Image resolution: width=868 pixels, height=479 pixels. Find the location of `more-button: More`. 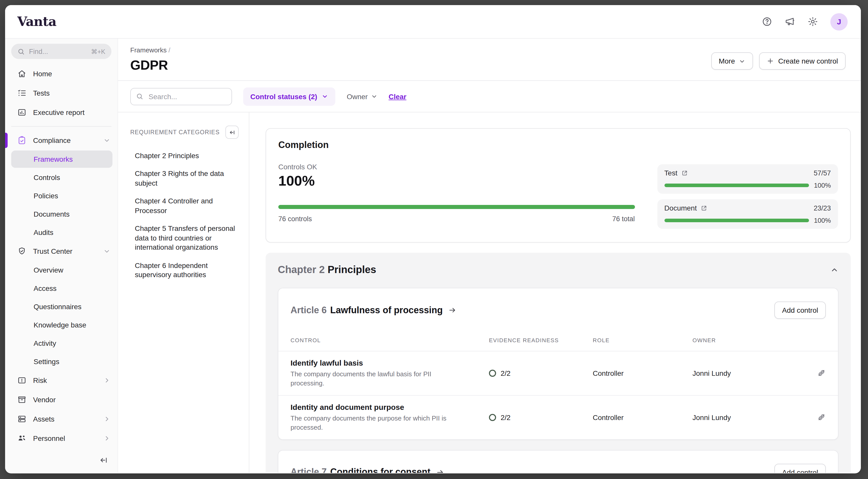

more-button: More is located at coordinates (732, 61).